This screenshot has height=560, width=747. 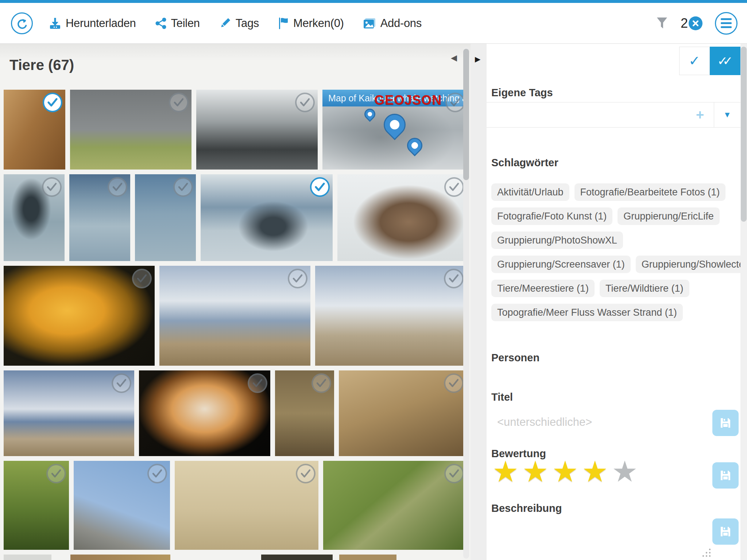 I want to click on description-label: Beschreibung, so click(x=527, y=508).